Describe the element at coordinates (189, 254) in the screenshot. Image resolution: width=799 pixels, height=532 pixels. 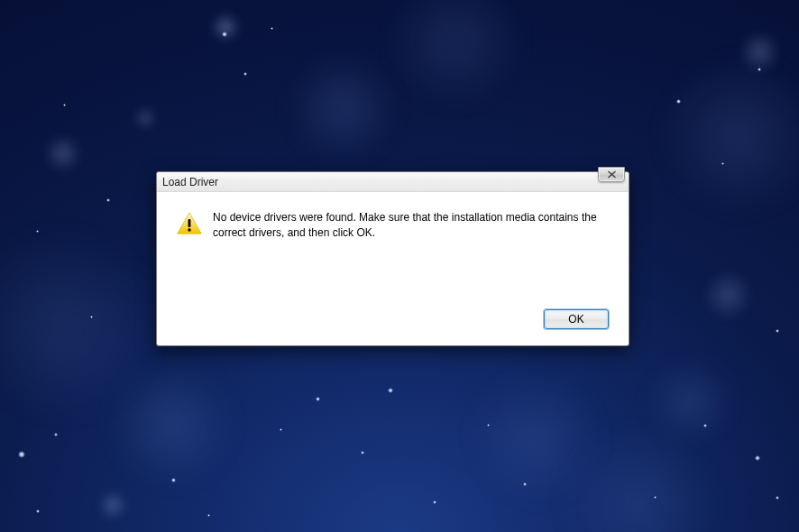
I see `warning-icon` at that location.